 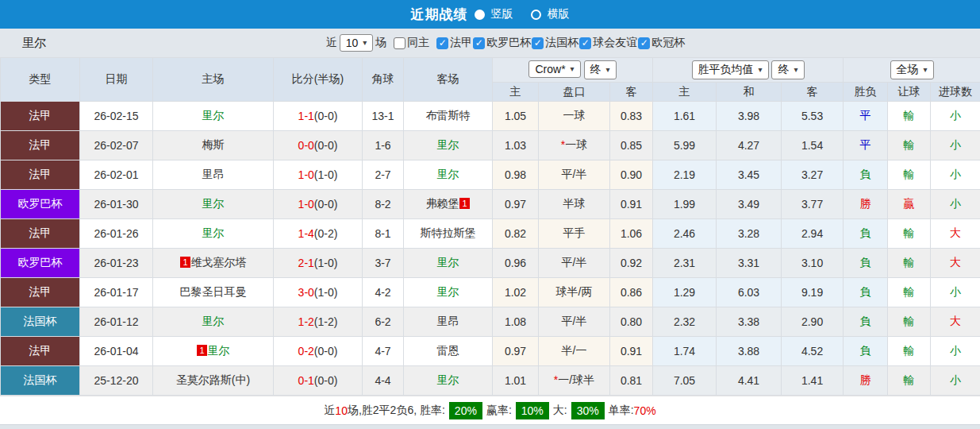 I want to click on avg-home-cell: 5.99, so click(x=685, y=146).